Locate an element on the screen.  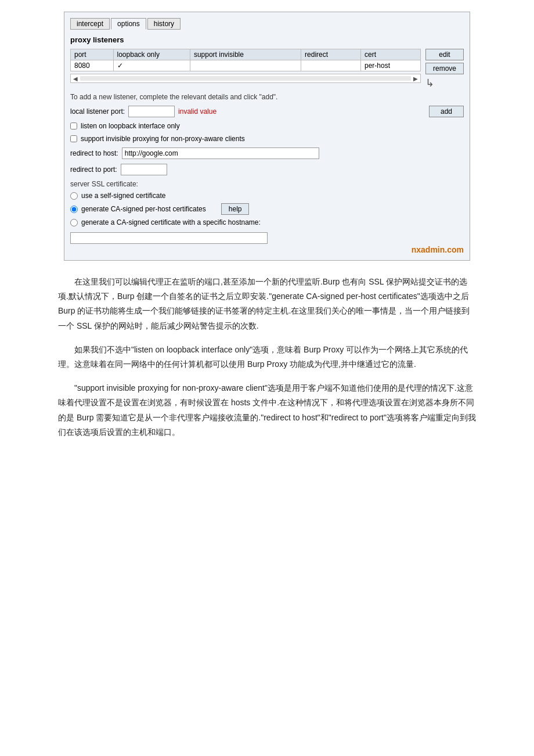
ssl-section-label: server SSL certificate: is located at coordinates (267, 184).